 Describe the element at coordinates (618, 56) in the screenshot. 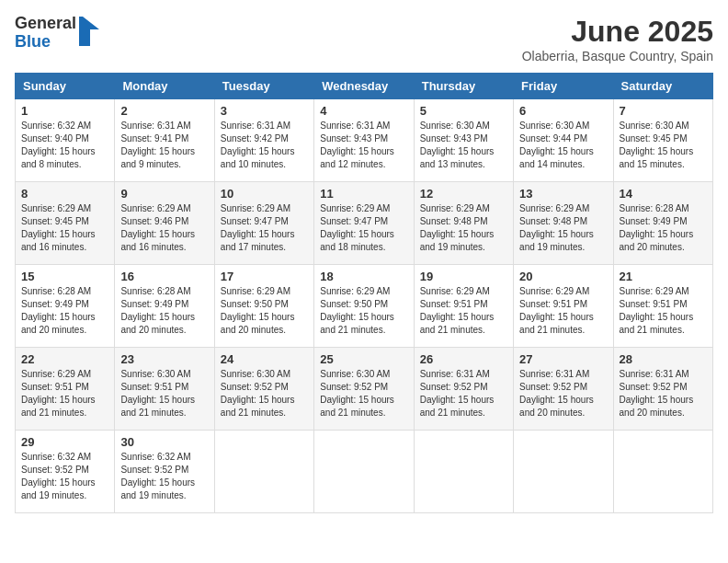

I see `location-title: Olaberria, Basque Country, Spain` at that location.